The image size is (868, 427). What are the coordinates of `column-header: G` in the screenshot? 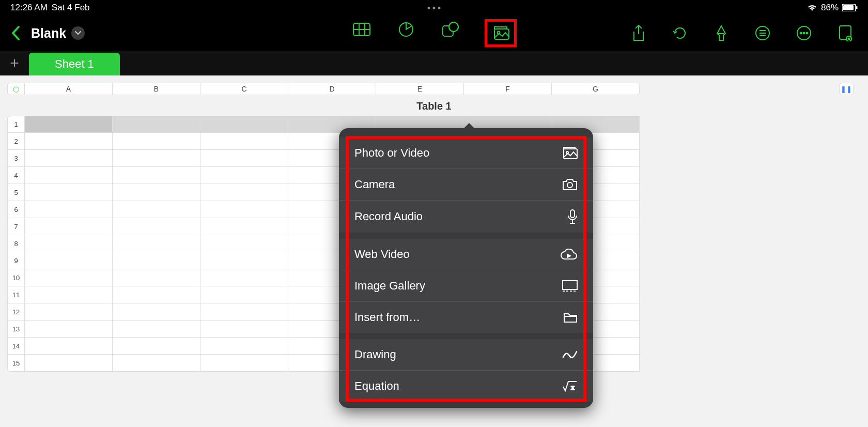 It's located at (596, 89).